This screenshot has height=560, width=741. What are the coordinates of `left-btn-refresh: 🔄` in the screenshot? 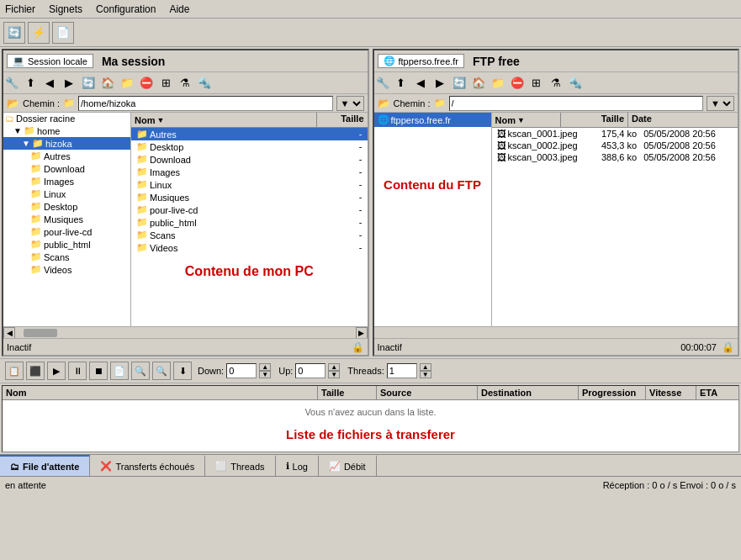 It's located at (88, 83).